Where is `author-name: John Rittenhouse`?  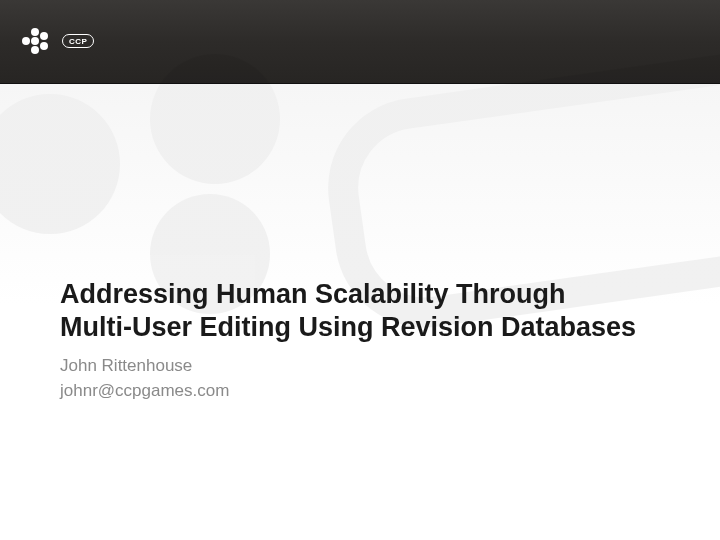 author-name: John Rittenhouse is located at coordinates (360, 366).